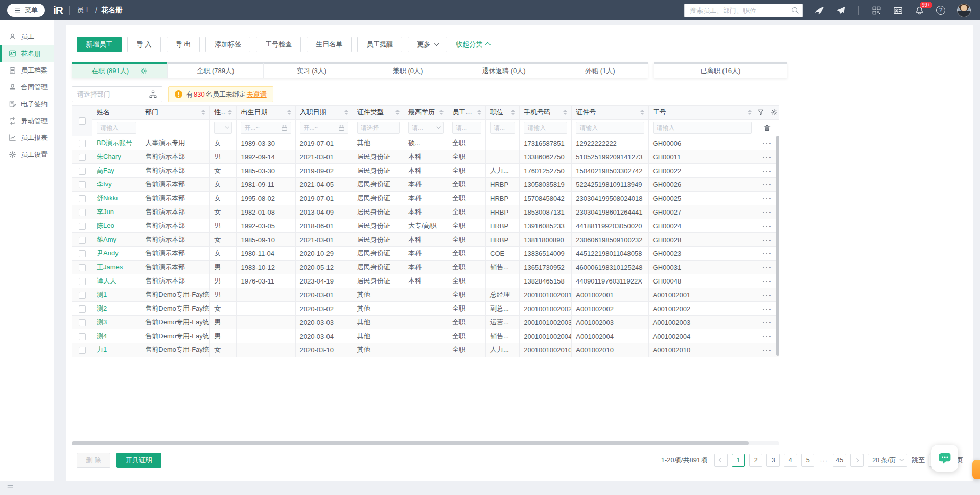 The image size is (980, 495). Describe the element at coordinates (106, 239) in the screenshot. I see `employee-name-link: 雒Amy` at that location.